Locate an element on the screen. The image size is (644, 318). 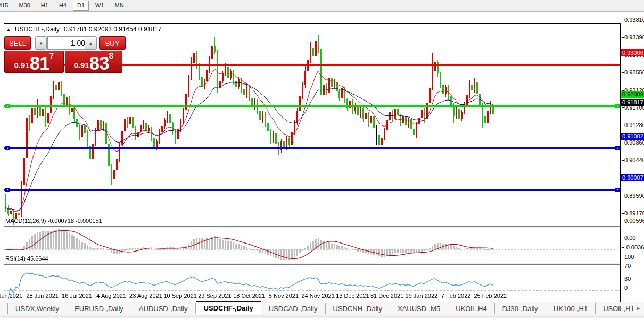
sell-price-panel: 0.91 81 7 is located at coordinates (34, 62).